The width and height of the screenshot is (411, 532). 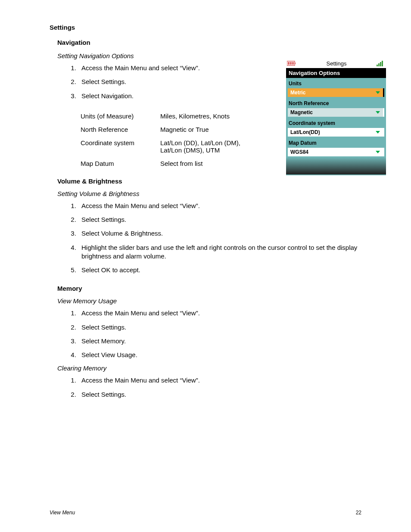 What do you see at coordinates (214, 388) in the screenshot?
I see `steps-clearing-memory: Access the Main Menu and select “View”. …` at bounding box center [214, 388].